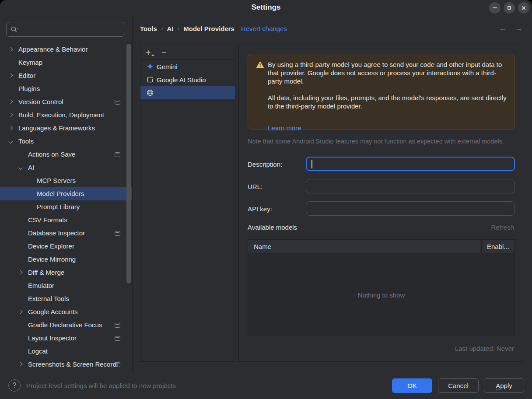 The width and height of the screenshot is (532, 399). Describe the element at coordinates (31, 167) in the screenshot. I see `sidebar-item-label: AI` at that location.